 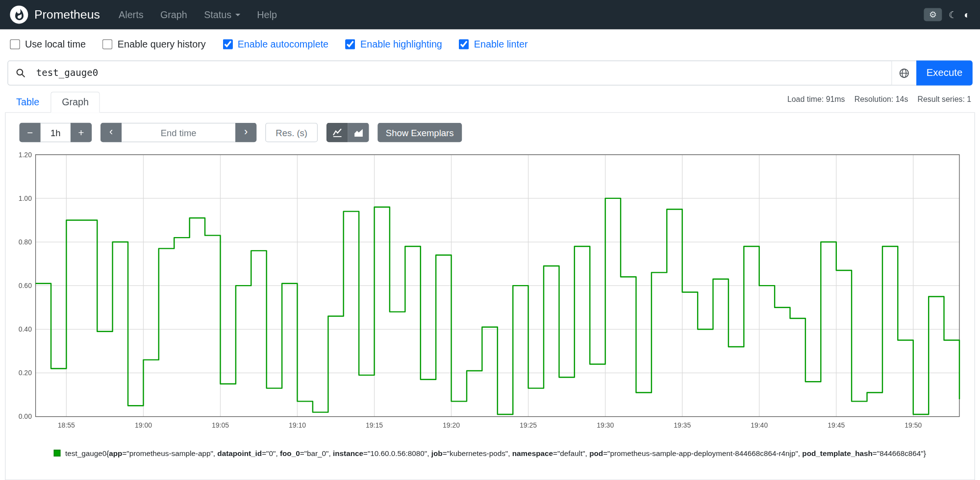 I want to click on checkbox-enable-query-history: Enable query history, so click(x=154, y=44).